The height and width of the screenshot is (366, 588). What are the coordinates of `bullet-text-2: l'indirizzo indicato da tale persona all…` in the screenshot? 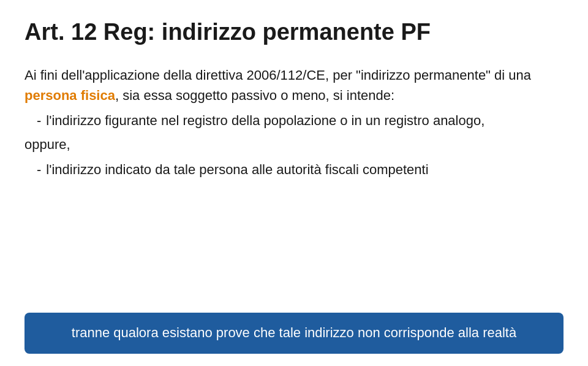 It's located at (237, 169).